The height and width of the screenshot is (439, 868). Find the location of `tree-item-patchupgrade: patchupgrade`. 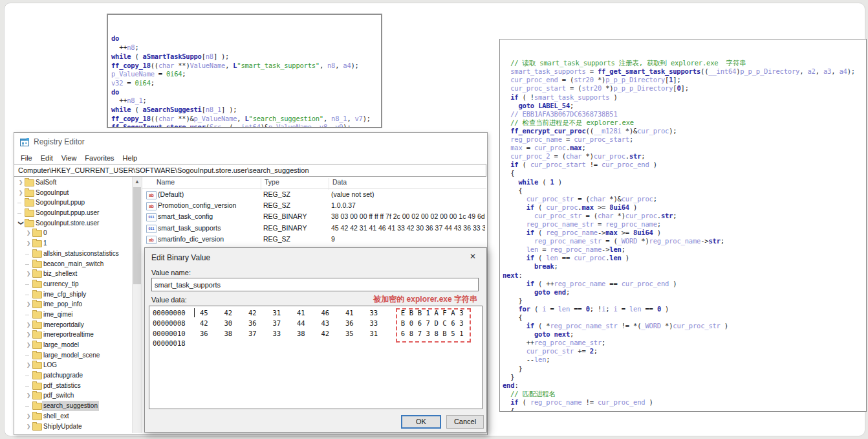

tree-item-patchupgrade: patchupgrade is located at coordinates (73, 376).